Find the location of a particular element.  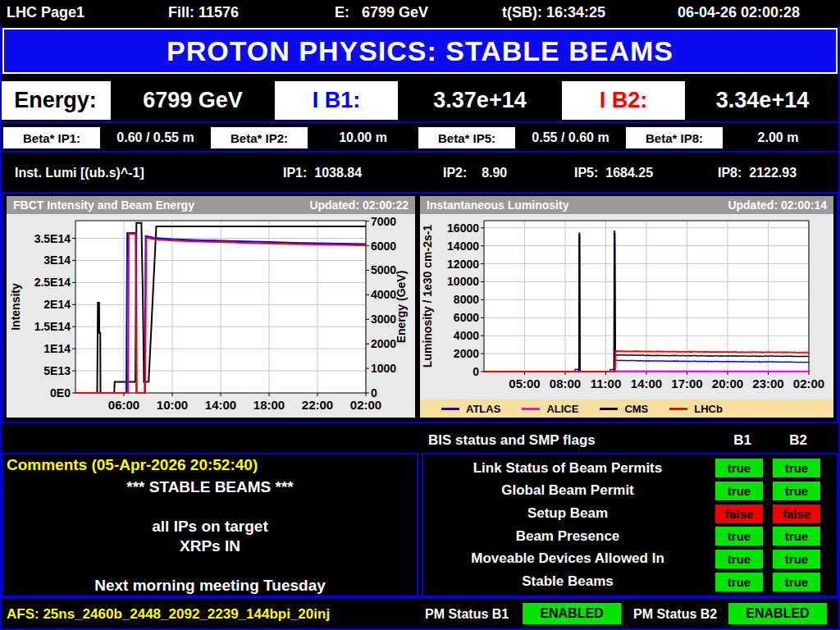

lumi-ip1-value: IP1: 1038.84 is located at coordinates (322, 173).